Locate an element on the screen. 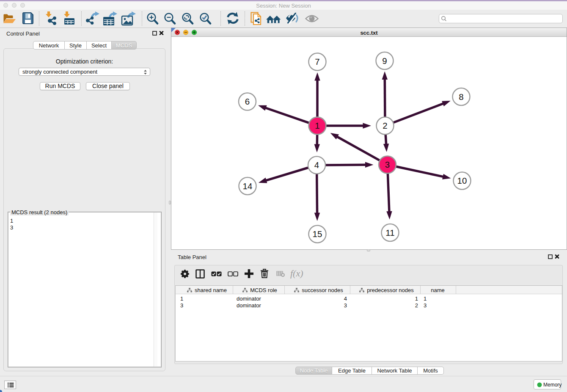  svg-text: 4 is located at coordinates (317, 165).